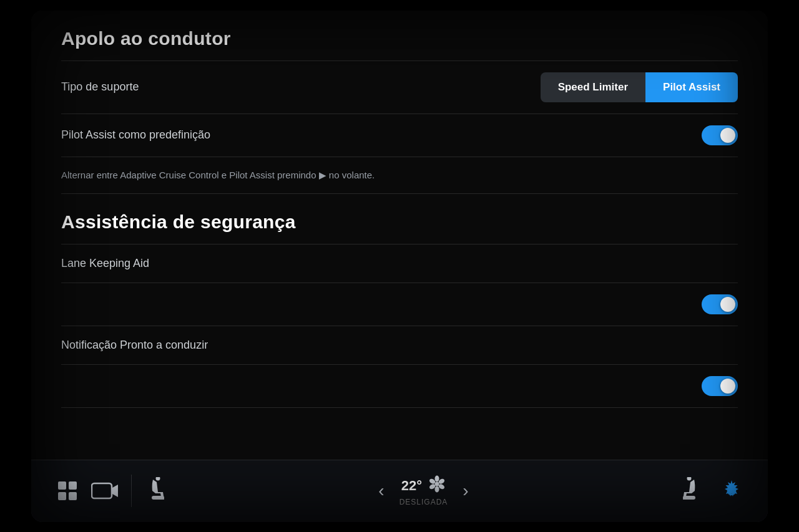 The image size is (799, 532). I want to click on nav-left-group, so click(112, 491).